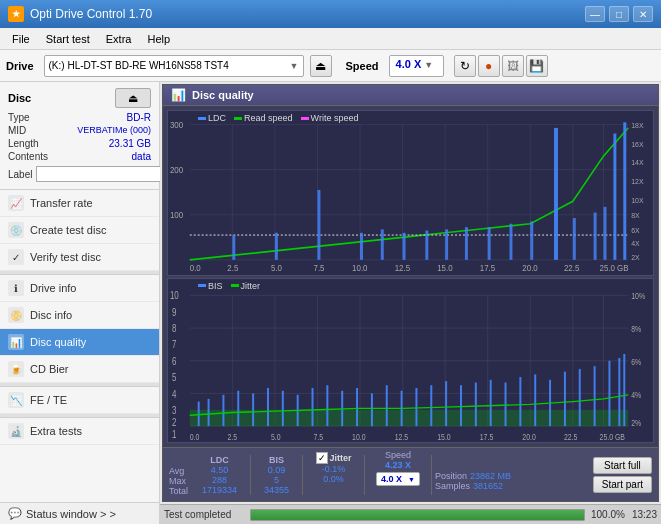 Image resolution: width=661 pixels, height=524 pixels. I want to click on legend-read-label: Read speed, so click(268, 118).